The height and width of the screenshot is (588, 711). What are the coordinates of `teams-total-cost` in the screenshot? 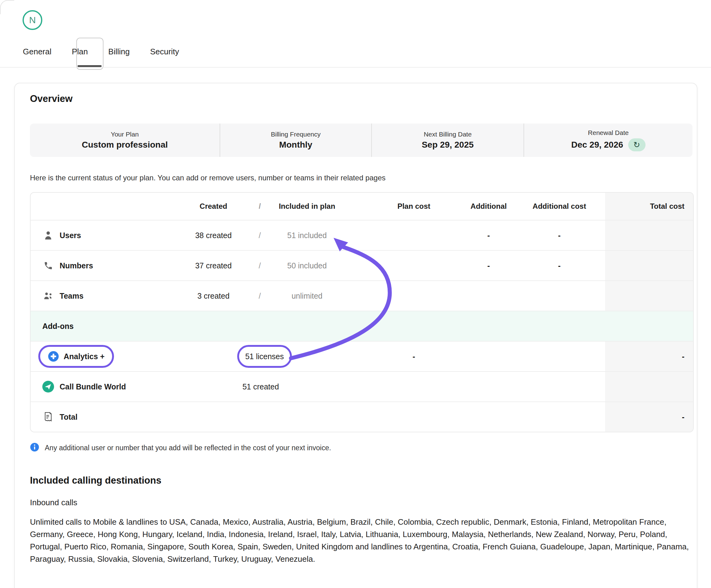 It's located at (649, 296).